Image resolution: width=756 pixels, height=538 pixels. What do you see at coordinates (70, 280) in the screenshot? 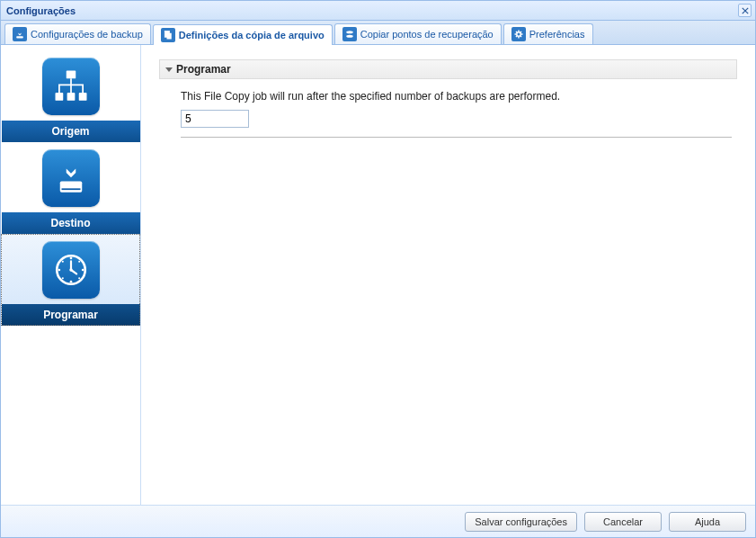
I see `sidebar-item-schedule: Programar` at bounding box center [70, 280].